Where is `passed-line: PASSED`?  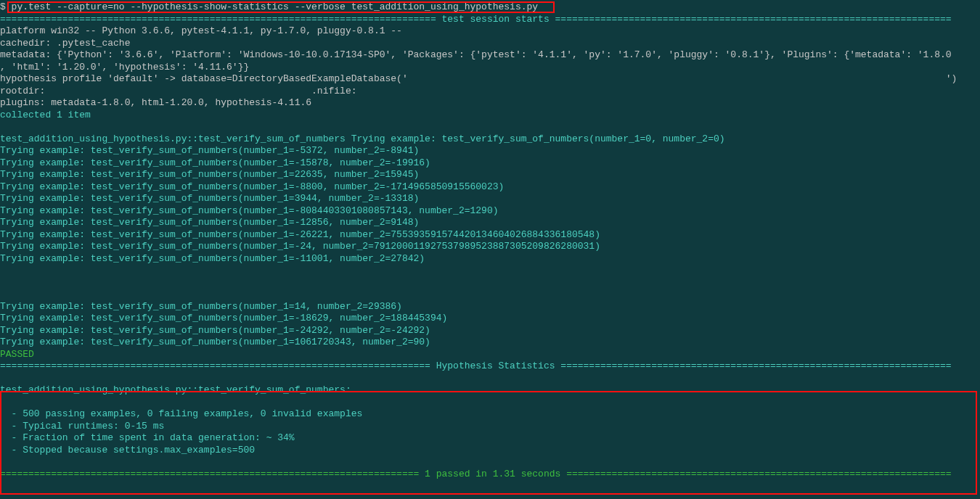 passed-line: PASSED is located at coordinates (490, 355).